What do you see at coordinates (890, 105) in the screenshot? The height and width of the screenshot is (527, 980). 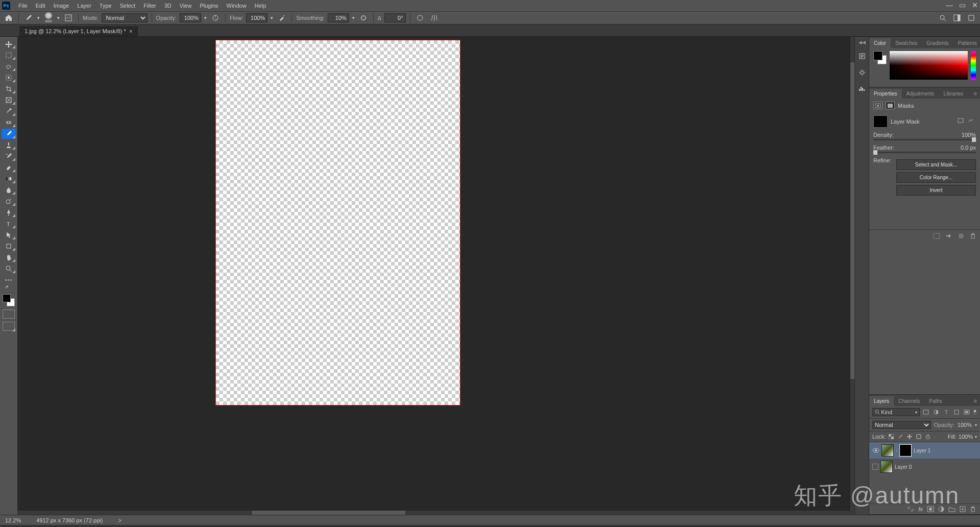 I see `vector-mask-icon` at bounding box center [890, 105].